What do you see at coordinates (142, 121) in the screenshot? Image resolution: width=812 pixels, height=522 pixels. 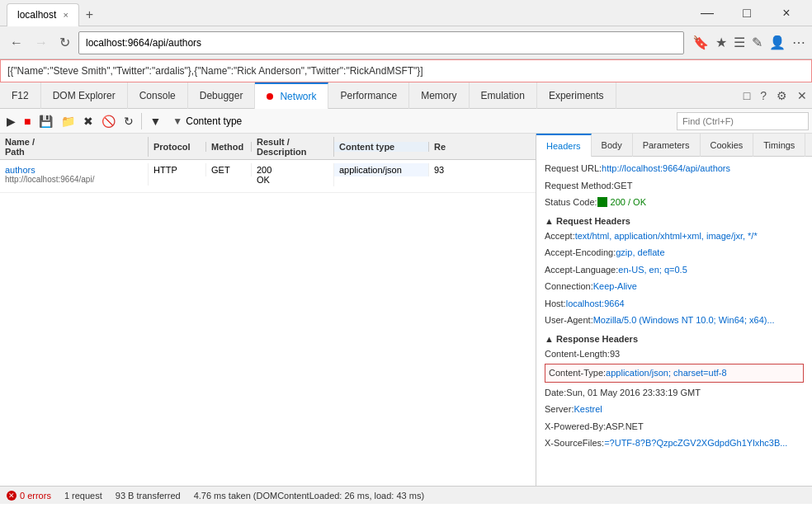 I see `toolbar-separator` at bounding box center [142, 121].